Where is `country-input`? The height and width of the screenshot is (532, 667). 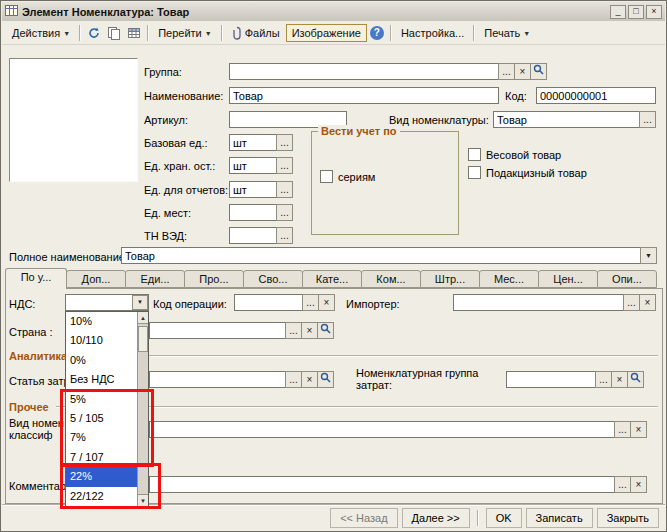
country-input is located at coordinates (218, 330).